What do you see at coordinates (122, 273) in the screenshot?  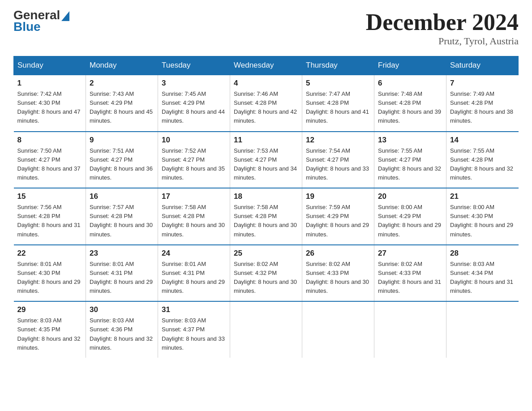 I see `calendar-cell: 23 Sunrise: 8:01 AMSunset: 4:31 PMDaylig…` at bounding box center [122, 273].